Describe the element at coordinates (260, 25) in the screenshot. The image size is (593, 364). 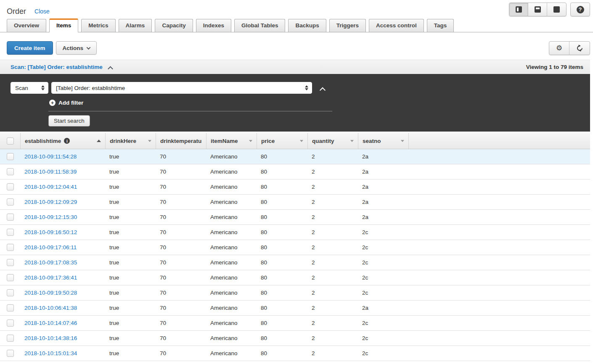
I see `tab-global-tables: Global Tables` at that location.